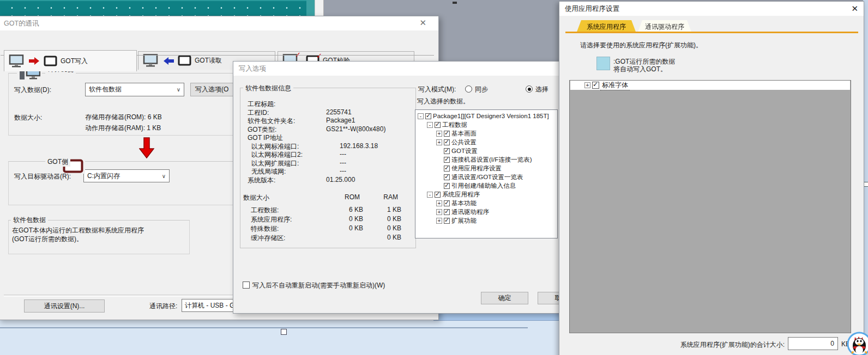 This screenshot has height=355, width=868. Describe the element at coordinates (70, 61) in the screenshot. I see `tab-got-write: GOT写入` at that location.